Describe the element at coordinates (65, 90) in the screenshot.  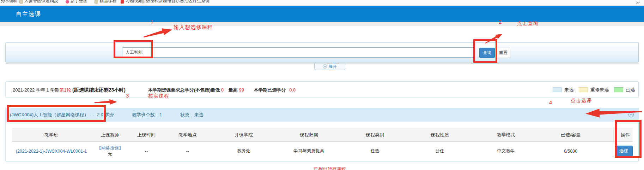
I see `round-text: 第1轮` at that location.